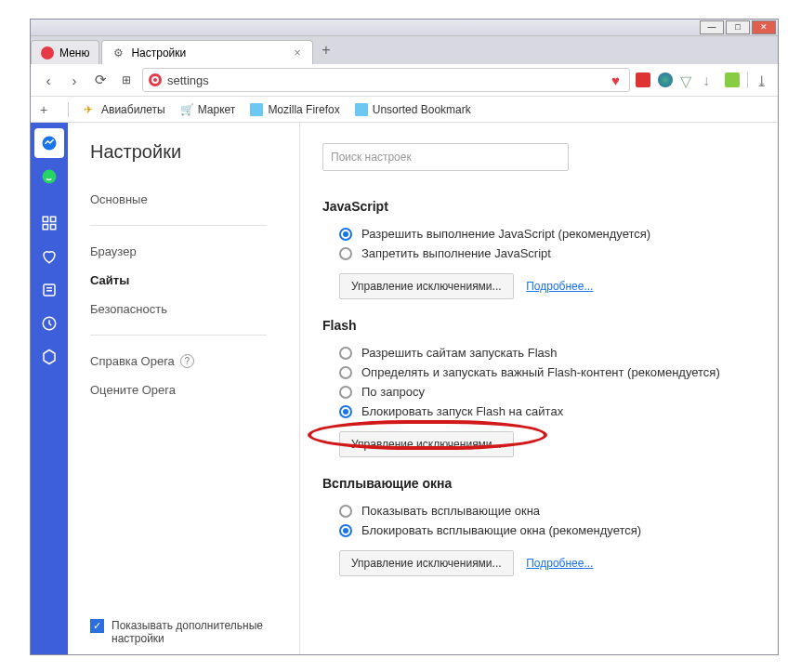 The image size is (801, 672). Describe the element at coordinates (49, 323) in the screenshot. I see `rail-history-icon` at that location.